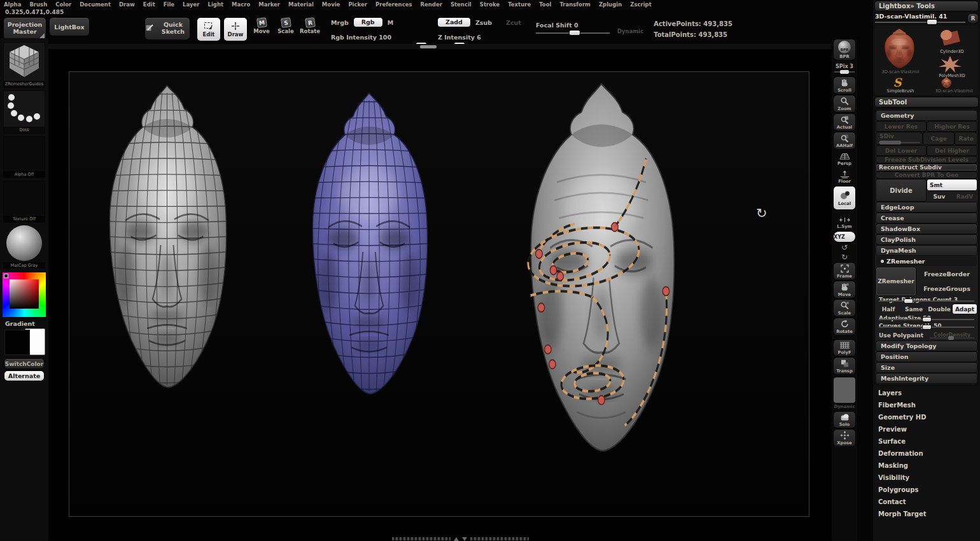 The height and width of the screenshot is (541, 980). Describe the element at coordinates (927, 229) in the screenshot. I see `subsection-shadowbox: ShadowBox` at that location.